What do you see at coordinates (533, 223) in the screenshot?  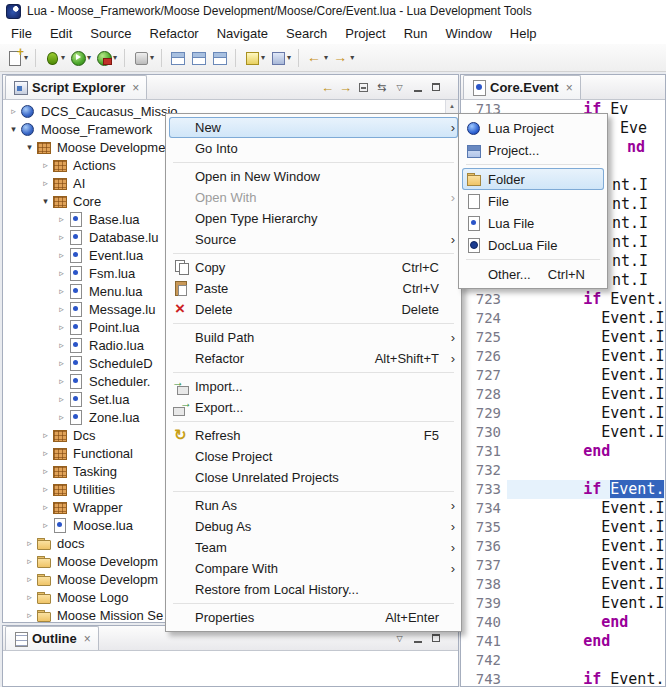 I see `submenu-item-lua-file: Lua File` at bounding box center [533, 223].